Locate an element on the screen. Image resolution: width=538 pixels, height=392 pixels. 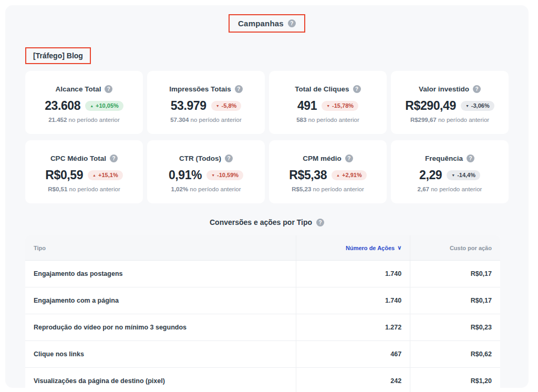
previous-period-line: 57.304 no período anterior is located at coordinates (206, 120).